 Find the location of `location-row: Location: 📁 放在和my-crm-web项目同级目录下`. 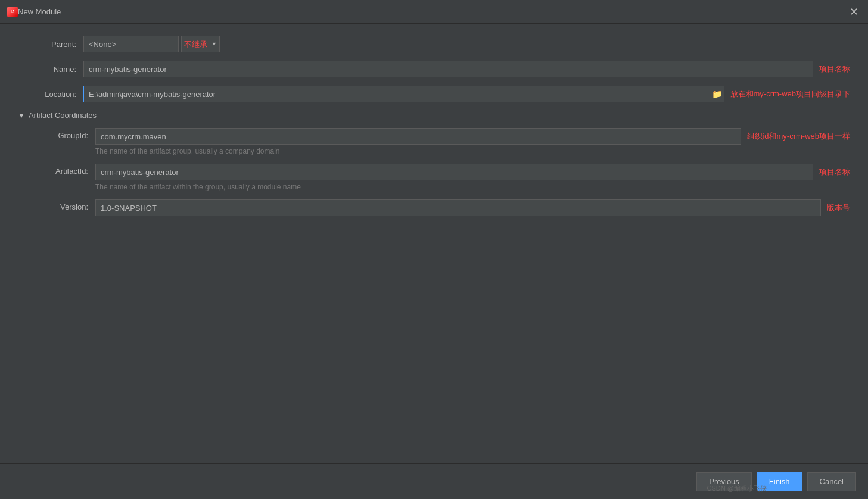

location-row: Location: 📁 放在和my-crm-web项目同级目录下 is located at coordinates (434, 94).